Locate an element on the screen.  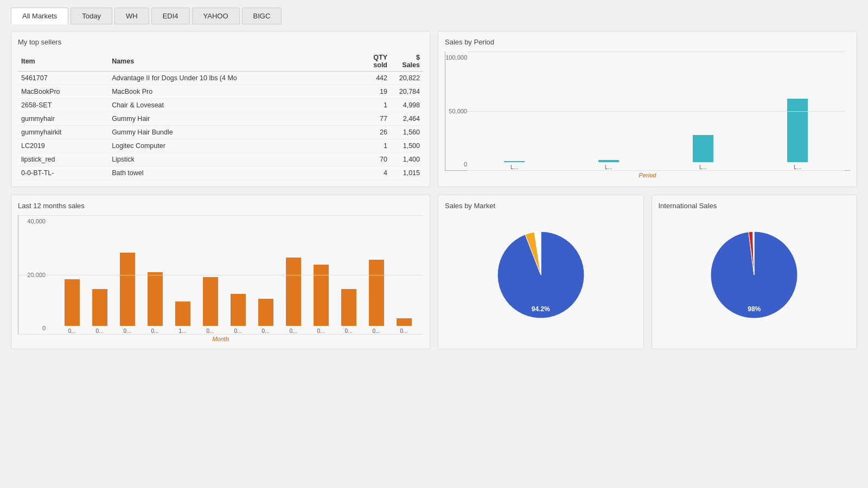
tab-edi4: EDI4 is located at coordinates (170, 16).